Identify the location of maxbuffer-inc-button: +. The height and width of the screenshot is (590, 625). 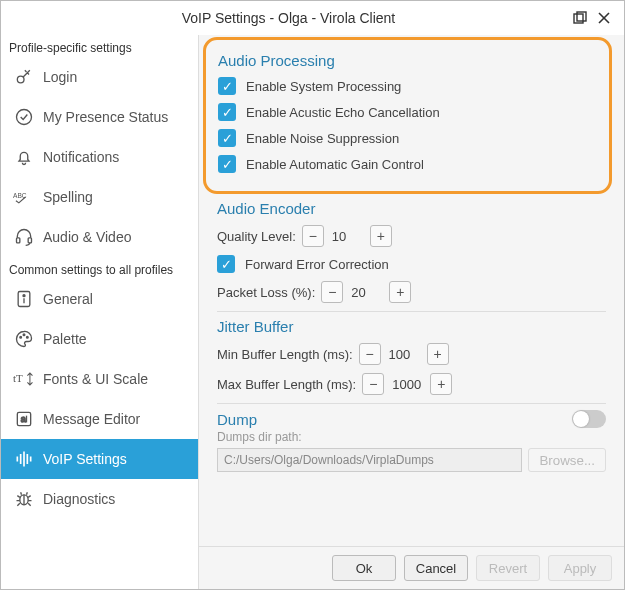
(441, 384).